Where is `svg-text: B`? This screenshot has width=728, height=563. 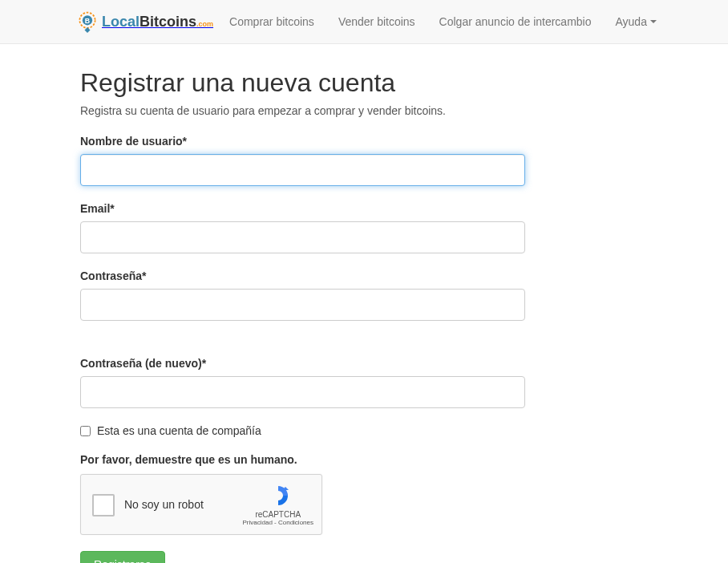 svg-text: B is located at coordinates (87, 21).